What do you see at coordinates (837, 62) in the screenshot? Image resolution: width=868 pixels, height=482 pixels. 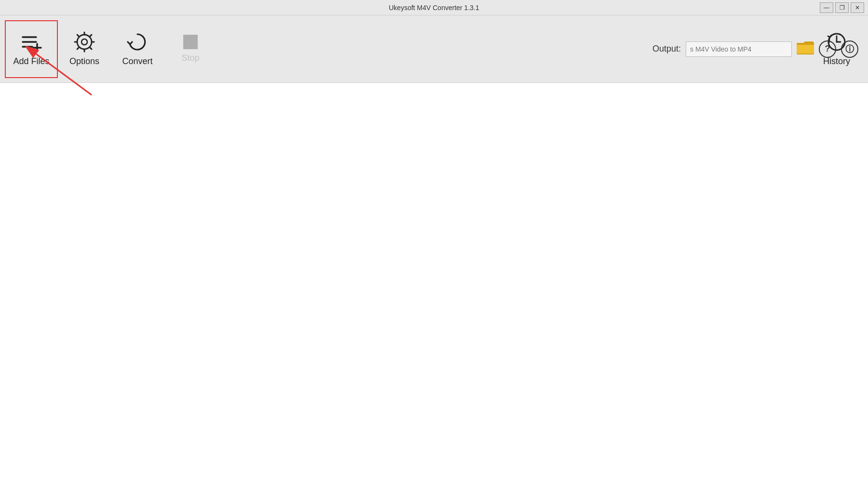 I see `history-label: History` at bounding box center [837, 62].